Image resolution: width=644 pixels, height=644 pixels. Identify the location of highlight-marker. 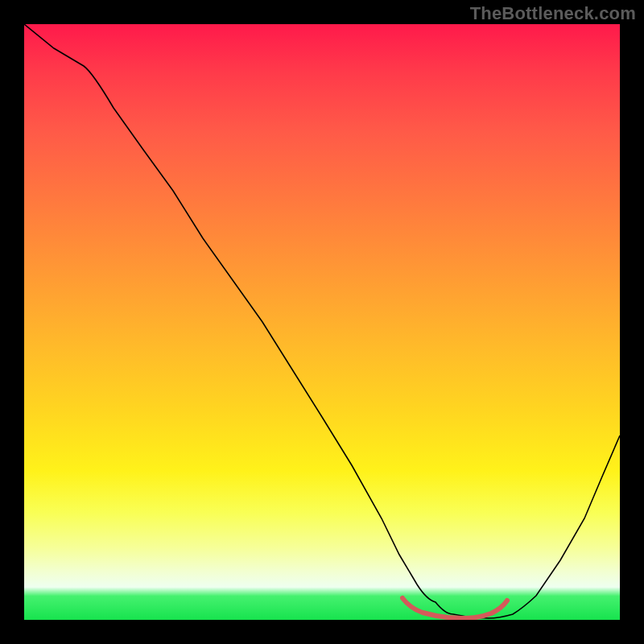
(455, 609).